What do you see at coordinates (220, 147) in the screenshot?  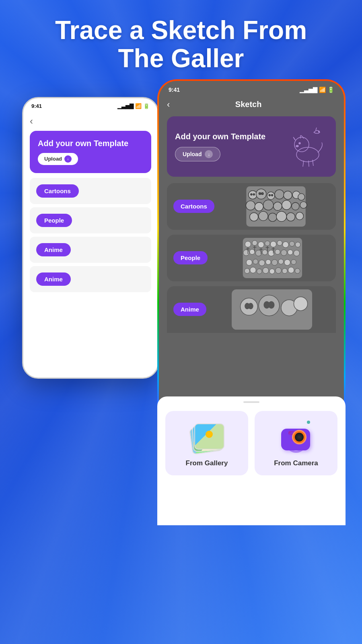 I see `front-add-text: Add your own Template Upload ↓` at bounding box center [220, 147].